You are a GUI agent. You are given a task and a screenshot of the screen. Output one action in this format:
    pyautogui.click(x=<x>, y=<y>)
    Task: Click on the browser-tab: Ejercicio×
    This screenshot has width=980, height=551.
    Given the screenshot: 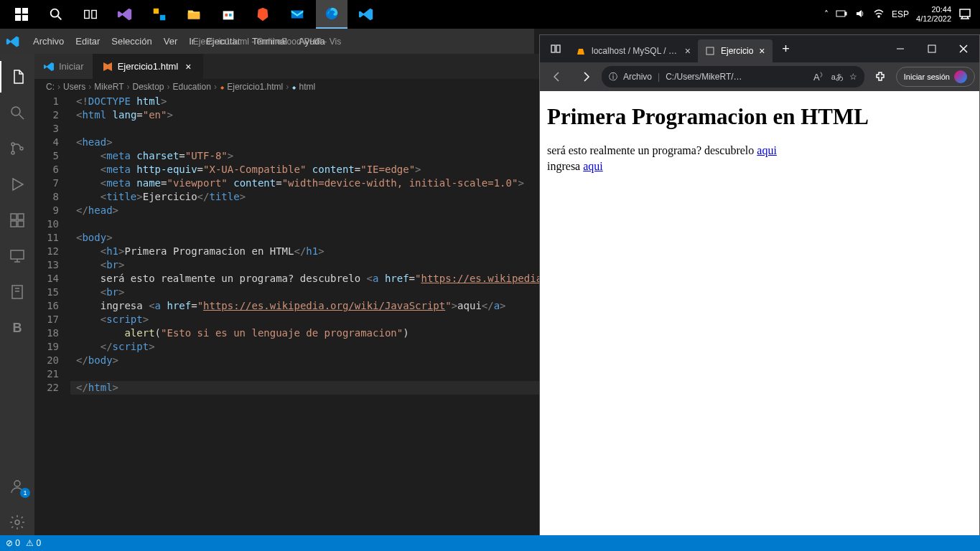 What is the action you would take?
    pyautogui.click(x=735, y=51)
    